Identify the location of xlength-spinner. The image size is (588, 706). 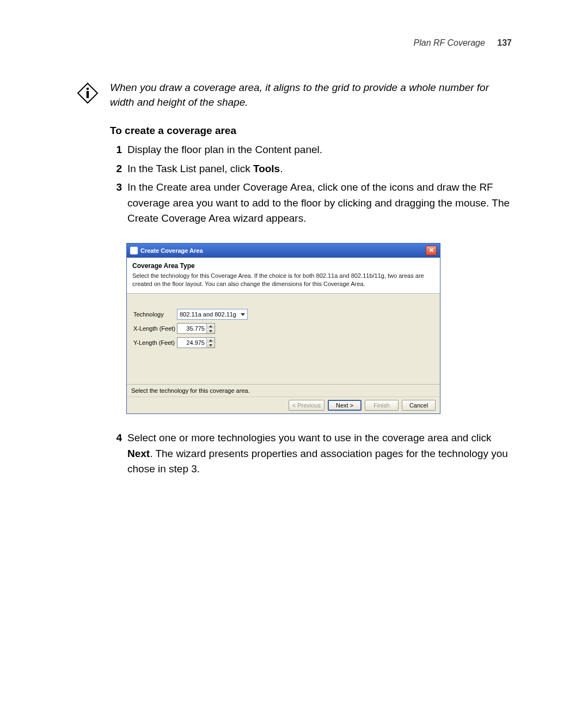
(196, 328).